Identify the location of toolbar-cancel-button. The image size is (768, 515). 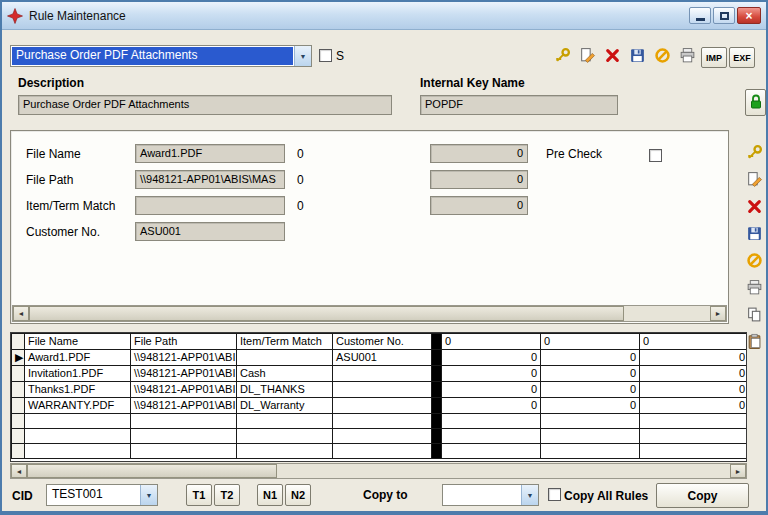
(662, 57).